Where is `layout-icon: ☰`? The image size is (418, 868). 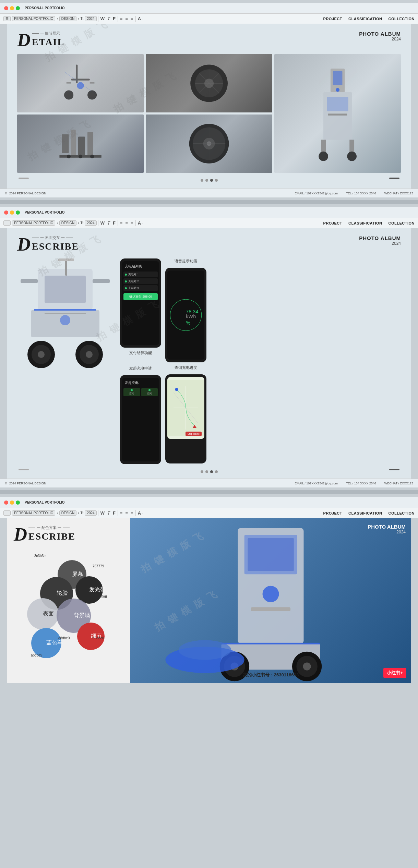 layout-icon: ☰ is located at coordinates (7, 19).